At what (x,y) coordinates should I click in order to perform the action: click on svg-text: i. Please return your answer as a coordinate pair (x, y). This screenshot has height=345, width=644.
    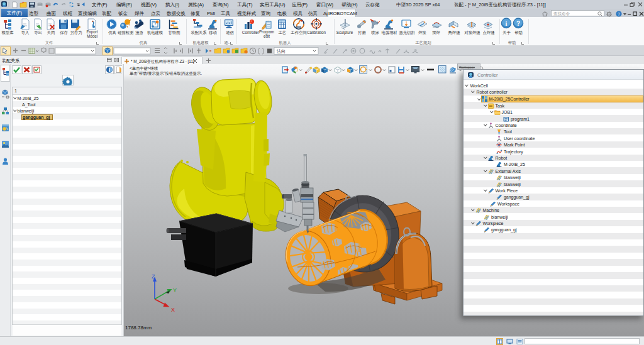
    Looking at the image, I should click on (507, 24).